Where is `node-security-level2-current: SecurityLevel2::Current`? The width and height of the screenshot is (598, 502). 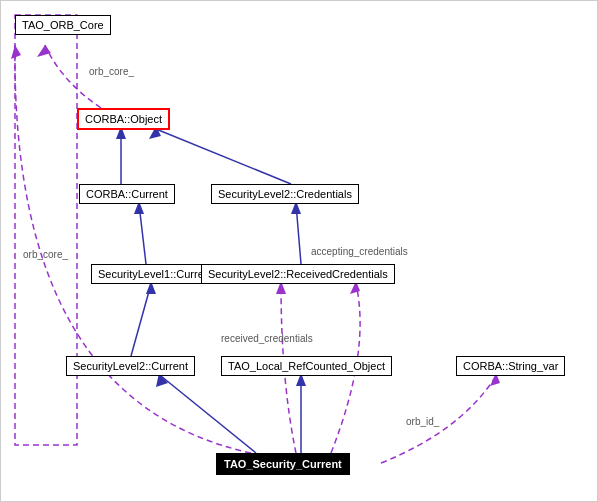 node-security-level2-current: SecurityLevel2::Current is located at coordinates (130, 366).